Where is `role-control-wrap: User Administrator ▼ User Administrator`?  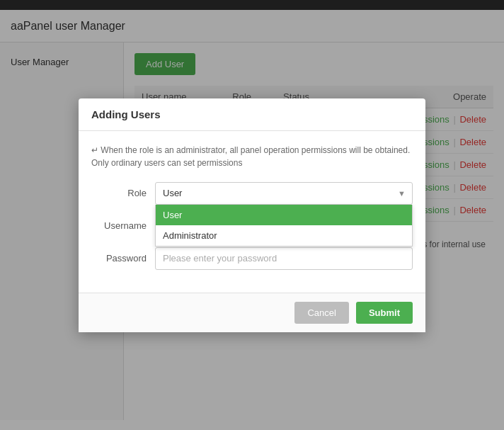 role-control-wrap: User Administrator ▼ User Administrator is located at coordinates (284, 193).